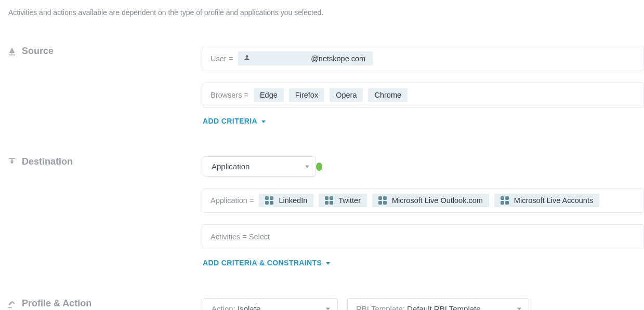 This screenshot has width=644, height=310. Describe the element at coordinates (47, 162) in the screenshot. I see `section-title: Destination` at that location.